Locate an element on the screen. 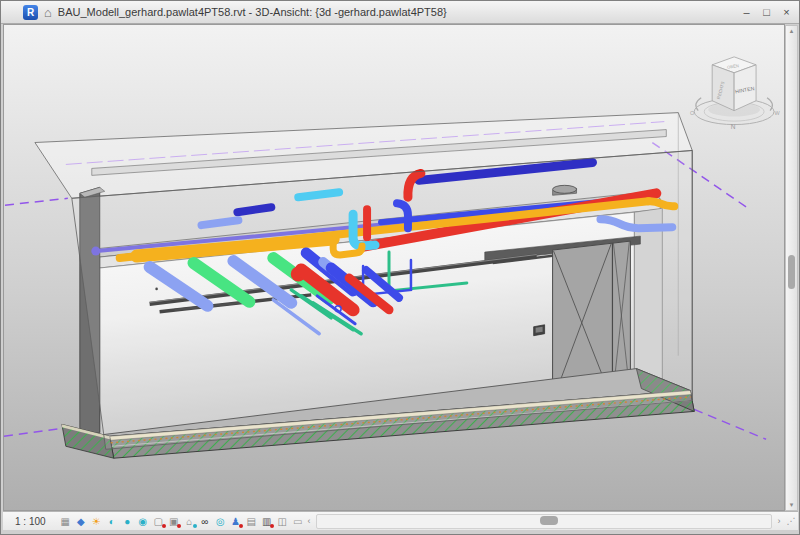 This screenshot has height=535, width=800. lock-3d-view-button: ⌂ is located at coordinates (190, 522).